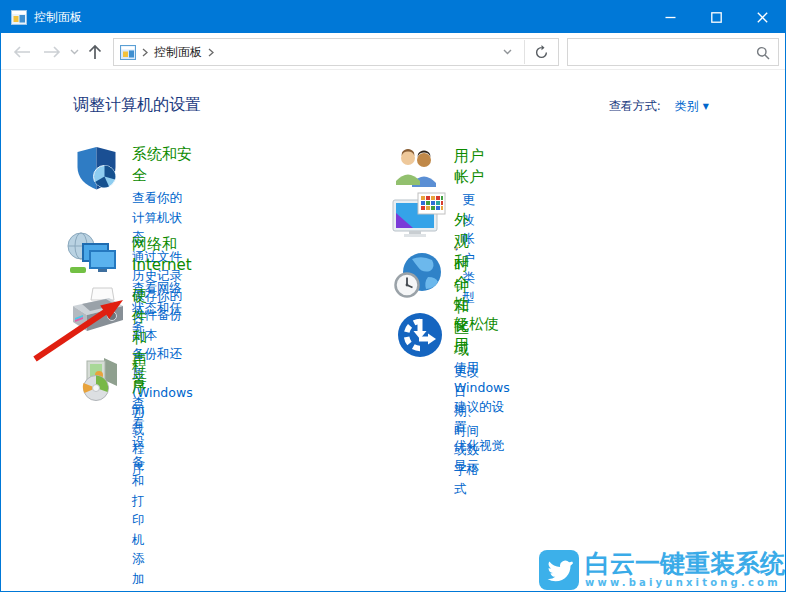 This screenshot has height=592, width=786. Describe the element at coordinates (22, 52) in the screenshot. I see `back-arrow-icon` at that location.